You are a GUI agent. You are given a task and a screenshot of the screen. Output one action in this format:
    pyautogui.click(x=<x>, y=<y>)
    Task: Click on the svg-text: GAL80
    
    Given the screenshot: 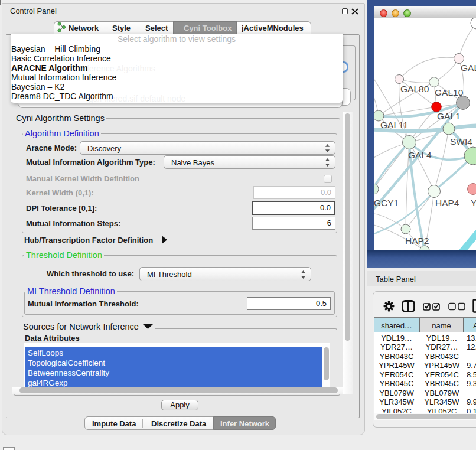 What is the action you would take?
    pyautogui.click(x=415, y=89)
    